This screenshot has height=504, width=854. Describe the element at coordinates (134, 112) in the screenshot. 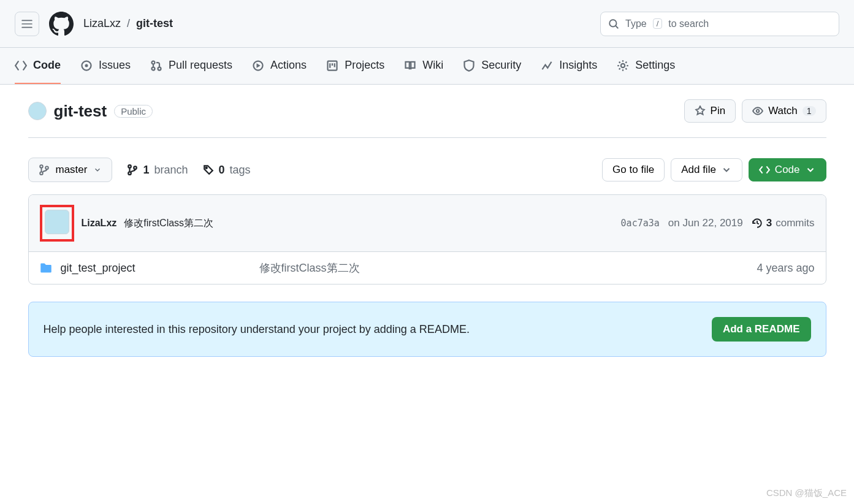

I see `visibility-badge: Public` at that location.